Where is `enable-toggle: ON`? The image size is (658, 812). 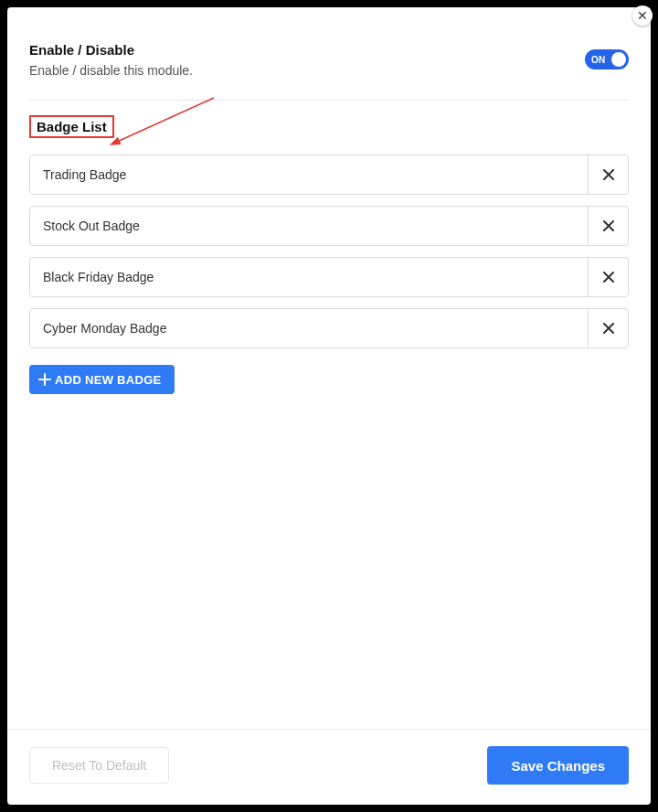 enable-toggle: ON is located at coordinates (607, 59).